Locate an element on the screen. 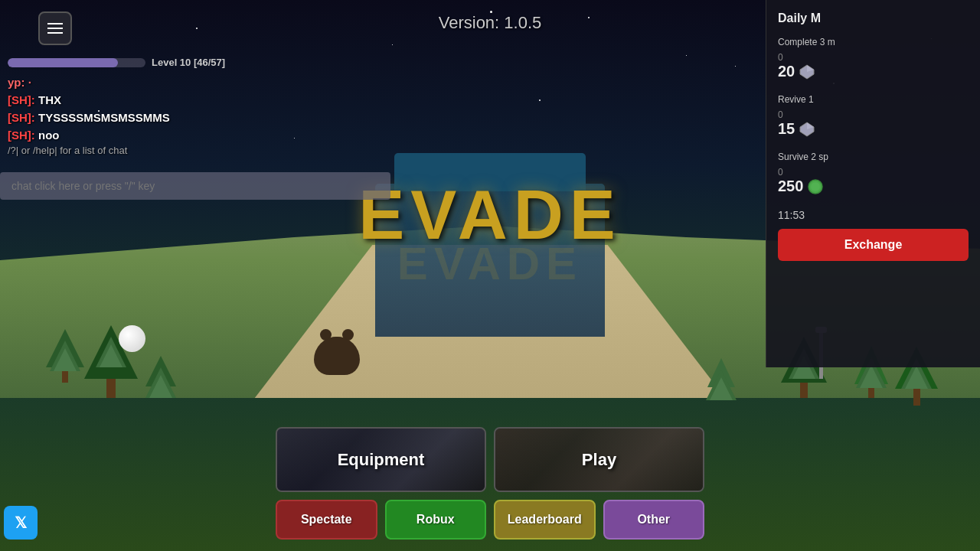  mission-desc: Revive 1 is located at coordinates (873, 99).